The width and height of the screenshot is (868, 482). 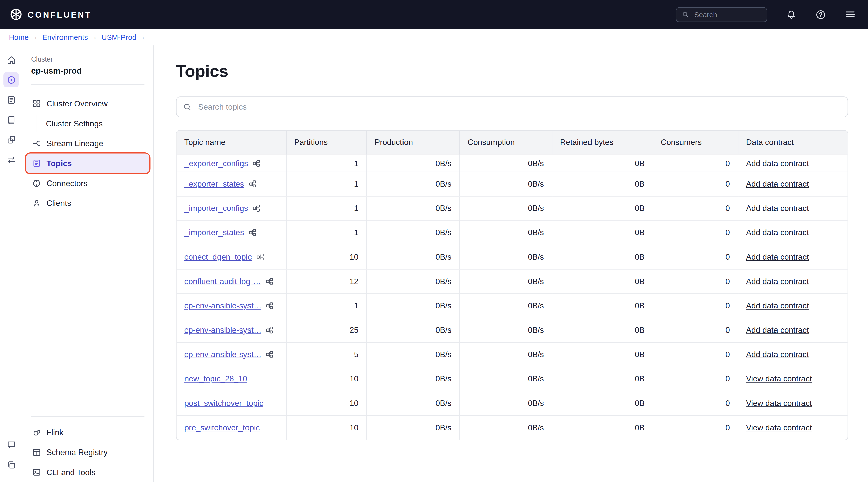 I want to click on notifications-button, so click(x=791, y=14).